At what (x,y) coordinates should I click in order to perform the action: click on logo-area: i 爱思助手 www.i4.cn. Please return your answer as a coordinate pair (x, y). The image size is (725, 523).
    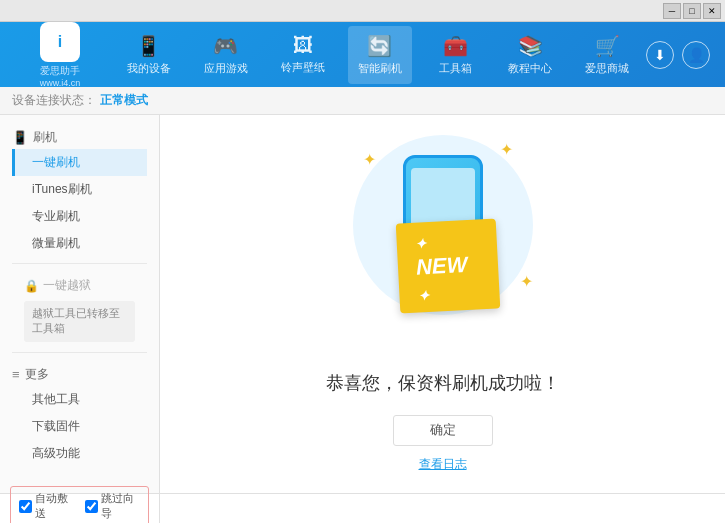
    Looking at the image, I should click on (60, 55).